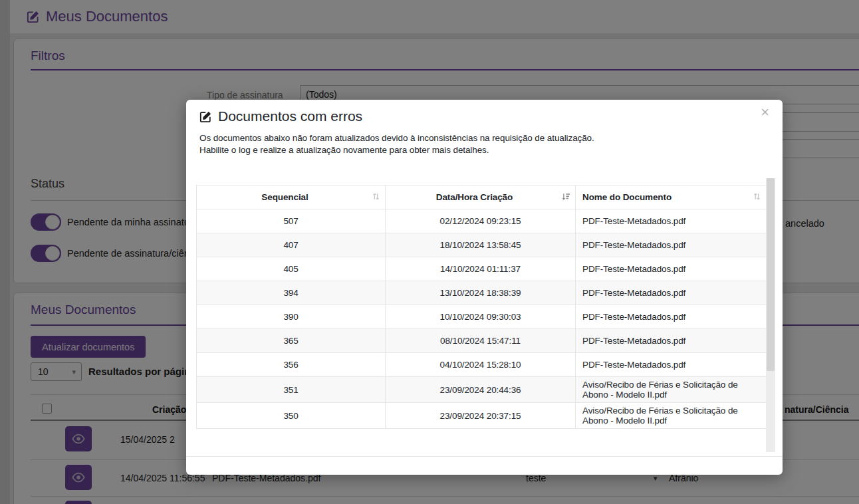  I want to click on cell-sequencial: 407, so click(291, 245).